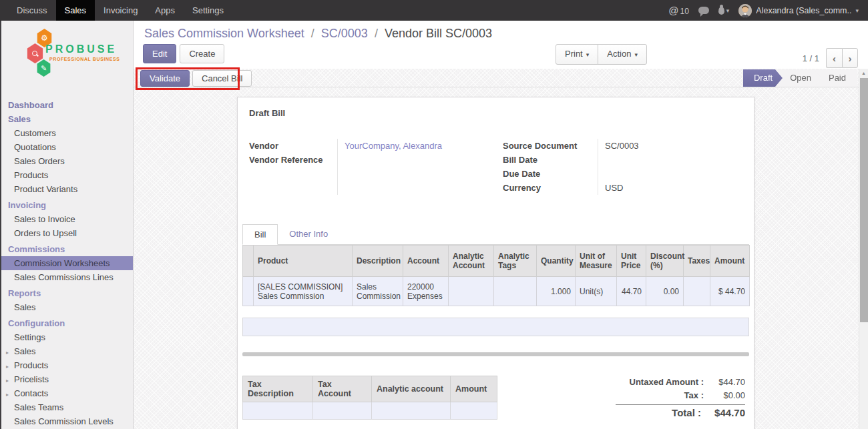 The image size is (868, 429). Describe the element at coordinates (474, 390) in the screenshot. I see `col-tax-amount: Amount` at that location.